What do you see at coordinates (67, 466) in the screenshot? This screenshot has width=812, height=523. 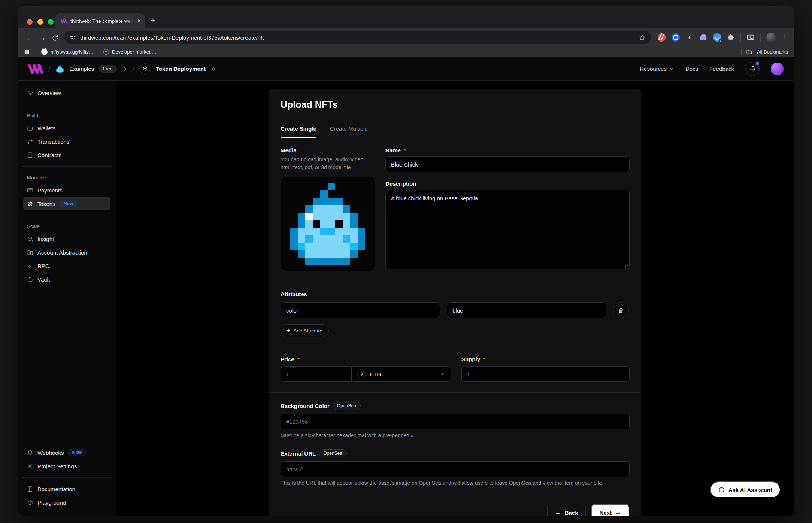 I see `sidebar-item-project-settings: Project Settings` at bounding box center [67, 466].